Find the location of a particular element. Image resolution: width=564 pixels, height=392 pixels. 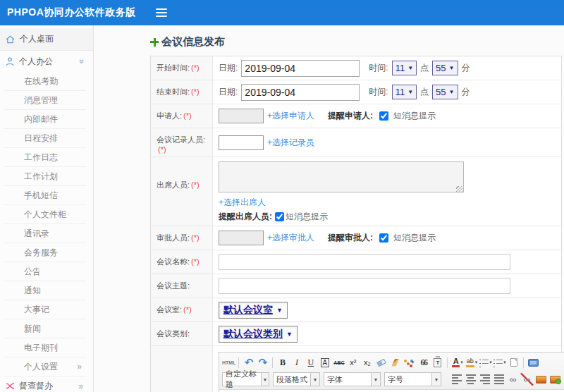

sidebar-item-supervision: 督查督办 » is located at coordinates (47, 384).